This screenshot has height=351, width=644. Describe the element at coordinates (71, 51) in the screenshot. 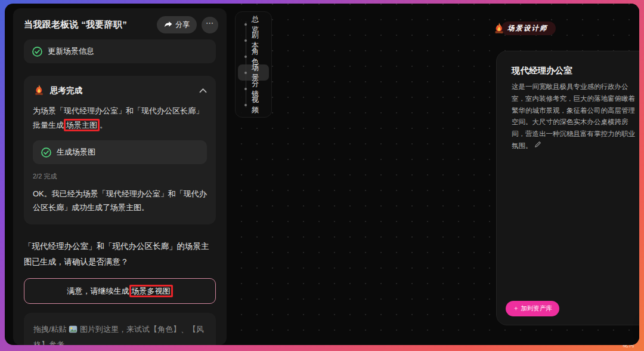

I see `status-label: 更新场景信息` at that location.